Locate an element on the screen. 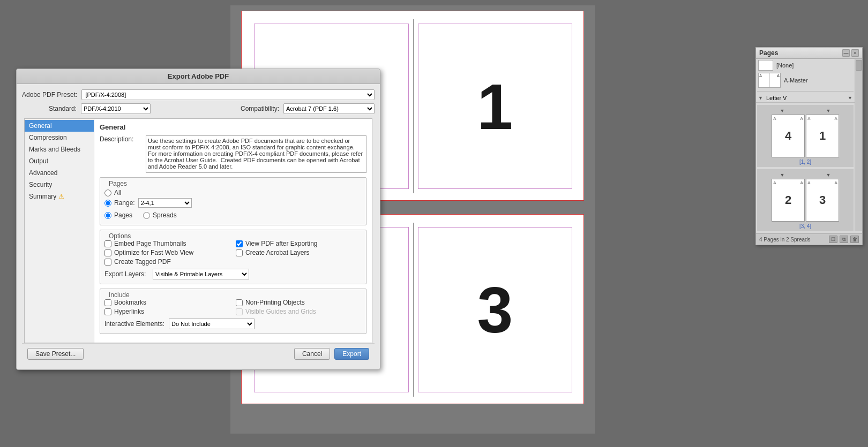 The width and height of the screenshot is (868, 447). page-3-spread: 3 is located at coordinates (495, 309).